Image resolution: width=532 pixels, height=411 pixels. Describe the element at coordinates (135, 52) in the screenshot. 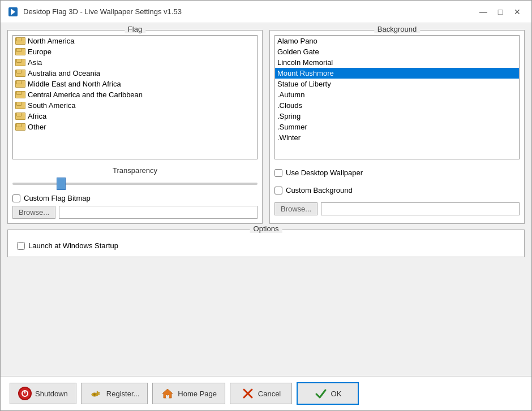

I see `flag-list-item: Europe` at that location.